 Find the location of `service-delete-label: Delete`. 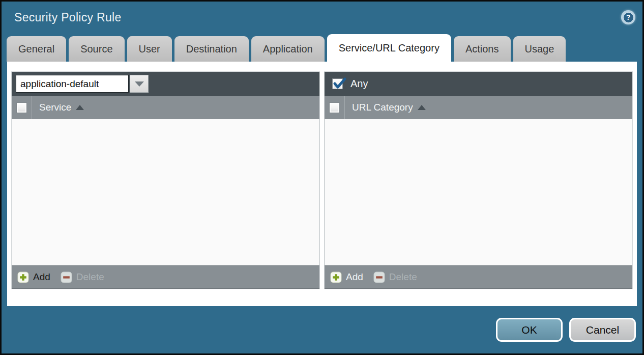

service-delete-label: Delete is located at coordinates (91, 277).